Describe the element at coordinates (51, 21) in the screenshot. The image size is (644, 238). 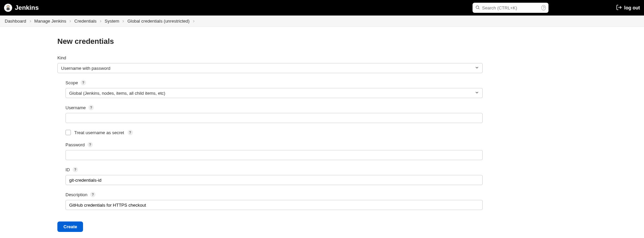
I see `breadcrumb-item: Manage Jenkins` at that location.